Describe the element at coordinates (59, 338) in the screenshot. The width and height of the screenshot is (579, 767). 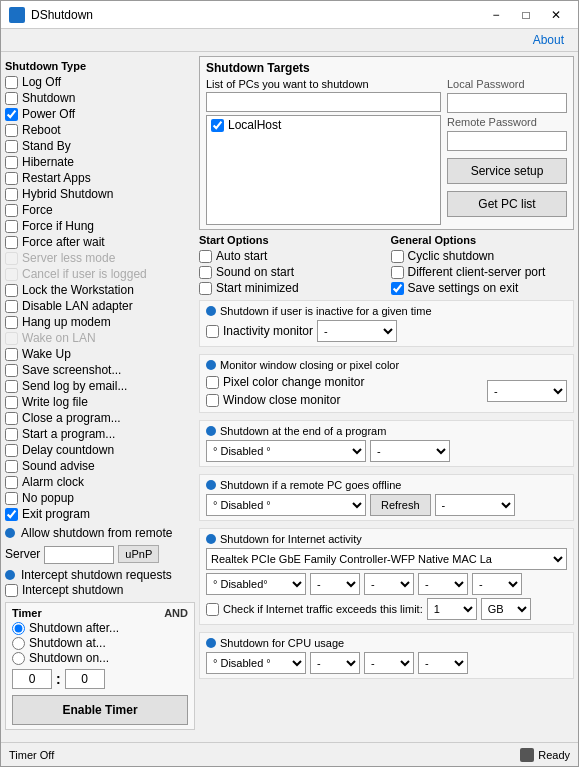
I see `wakeonlan-label: Wake on LAN` at that location.